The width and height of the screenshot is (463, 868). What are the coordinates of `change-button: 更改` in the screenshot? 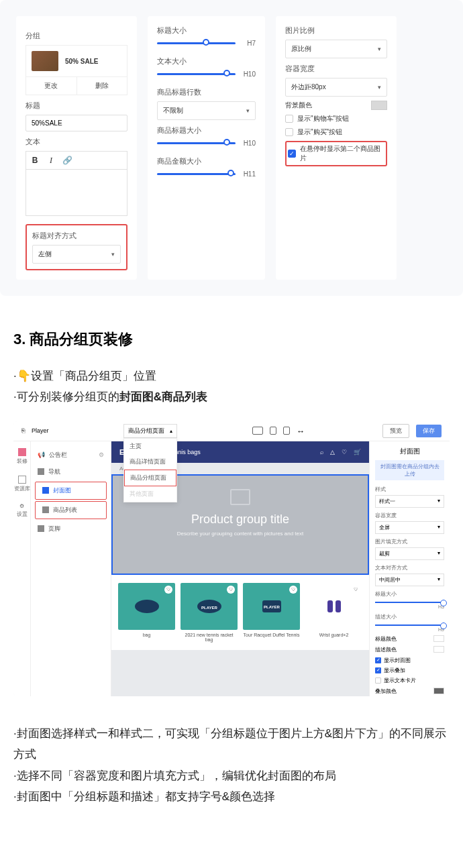 It's located at (52, 86).